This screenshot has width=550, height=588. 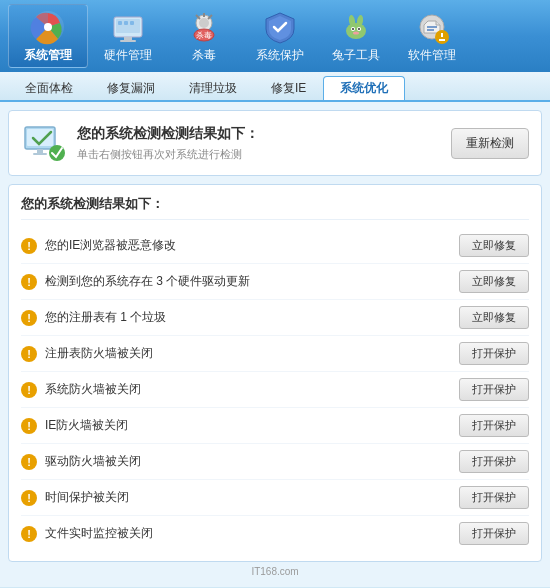 What do you see at coordinates (275, 390) in the screenshot?
I see `result-row-4: ! 系统防火墙被关闭 打开保护` at bounding box center [275, 390].